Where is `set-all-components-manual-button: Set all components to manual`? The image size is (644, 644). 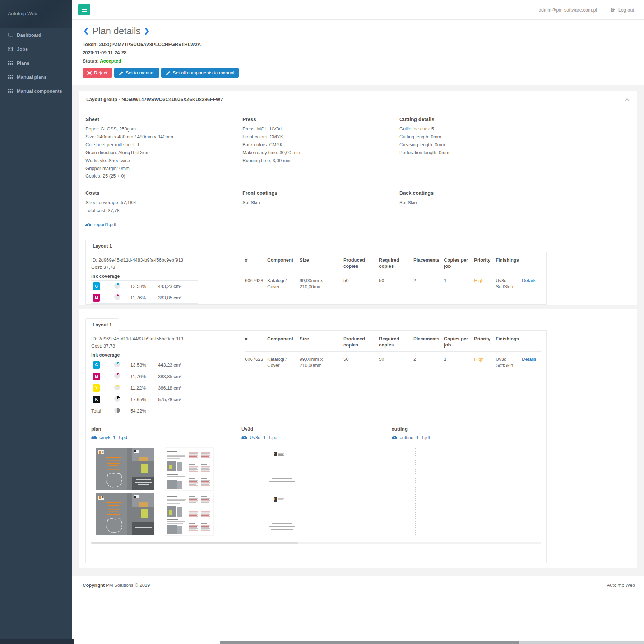 set-all-components-manual-button: Set all components to manual is located at coordinates (200, 73).